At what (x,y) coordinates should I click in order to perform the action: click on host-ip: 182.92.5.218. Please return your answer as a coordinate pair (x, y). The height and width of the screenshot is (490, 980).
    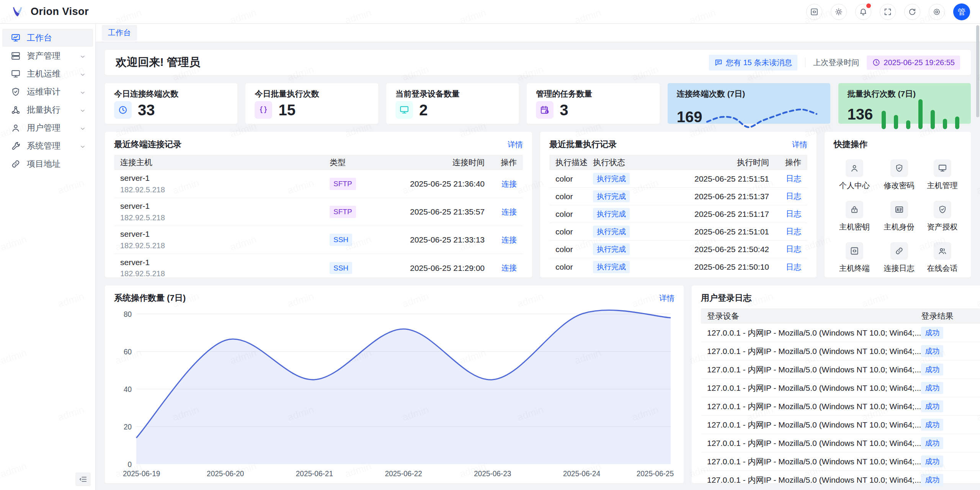
    Looking at the image, I should click on (225, 274).